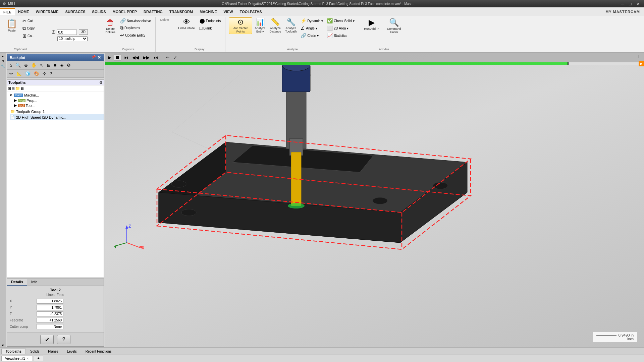 This screenshot has width=644, height=362. I want to click on tree-machine-item: ▼ Mach Machin..., so click(55, 95).